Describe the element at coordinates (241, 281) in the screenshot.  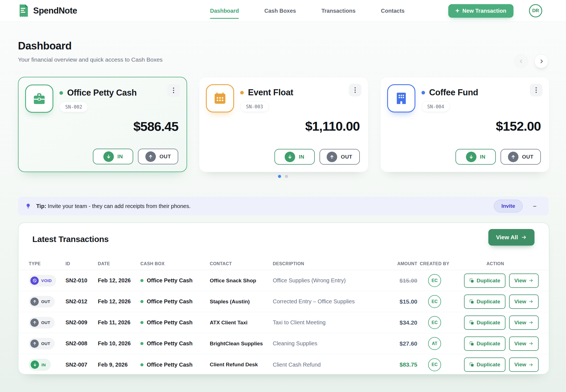
I see `transaction-contact: Office Snack Shop` at that location.